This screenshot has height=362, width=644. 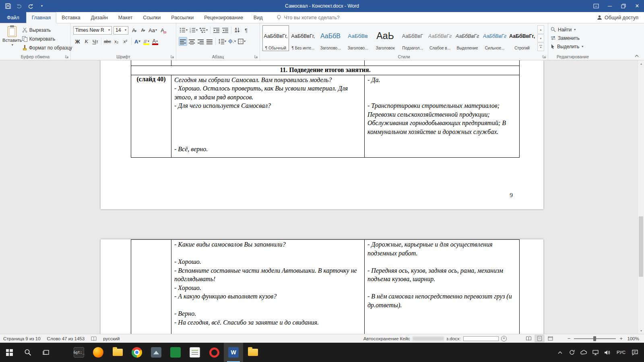 What do you see at coordinates (268, 287) in the screenshot?
I see `teacher-text-cell: - Какие виды самосвалов Вы запомнили? - …` at bounding box center [268, 287].